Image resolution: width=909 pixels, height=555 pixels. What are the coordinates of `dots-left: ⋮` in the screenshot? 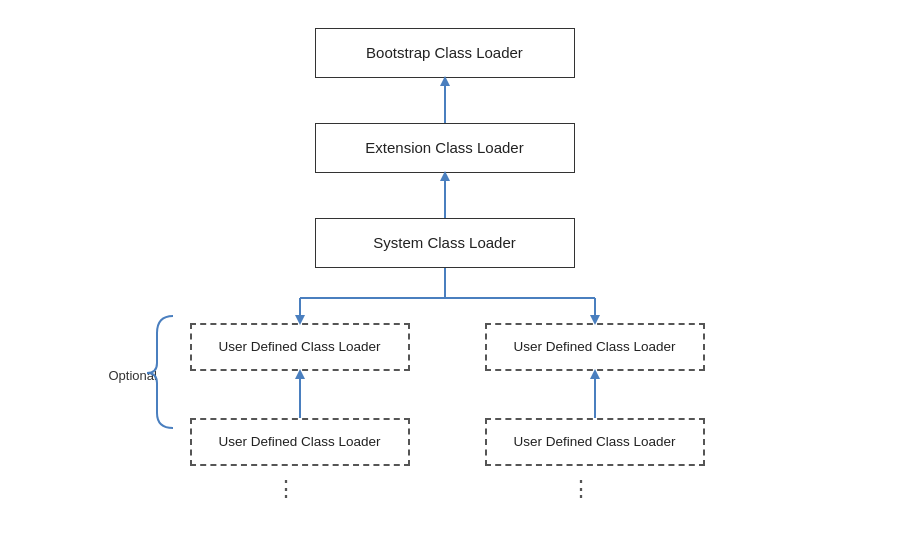 It's located at (288, 489).